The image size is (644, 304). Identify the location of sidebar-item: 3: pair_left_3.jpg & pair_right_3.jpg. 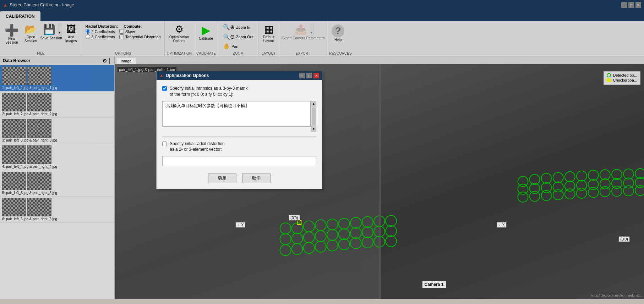
(57, 131).